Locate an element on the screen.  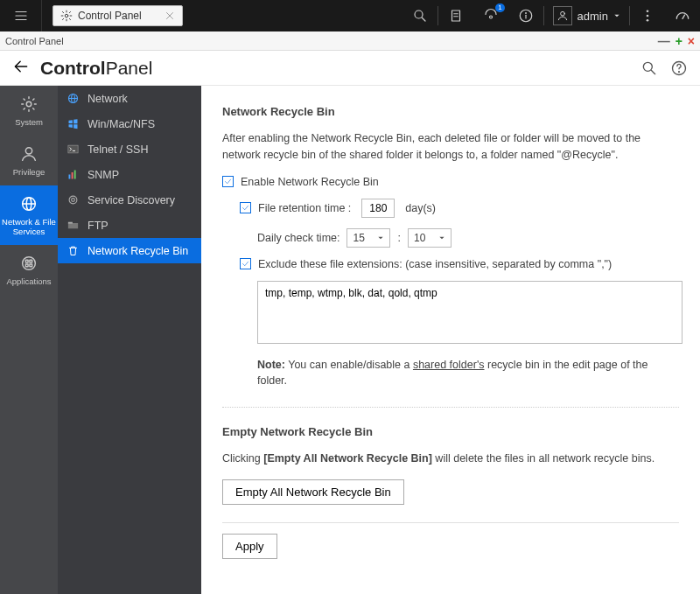
apps-icon is located at coordinates (29, 263).